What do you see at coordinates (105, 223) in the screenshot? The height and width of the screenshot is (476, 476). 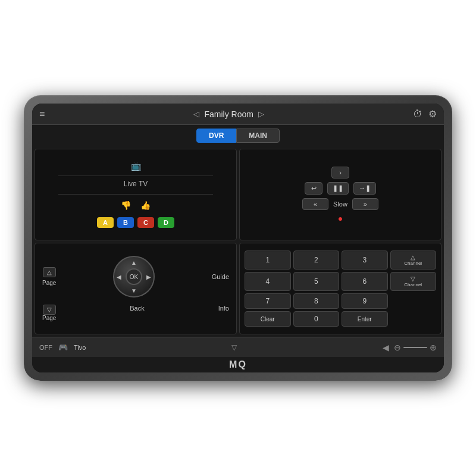 I see `color-a-button: A` at bounding box center [105, 223].